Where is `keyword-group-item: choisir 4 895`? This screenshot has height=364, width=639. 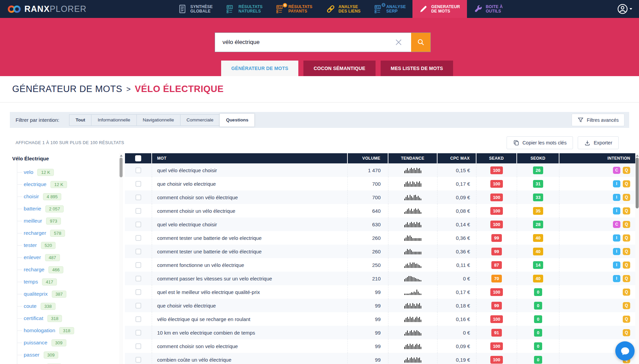 keyword-group-item: choisir 4 895 is located at coordinates (66, 197).